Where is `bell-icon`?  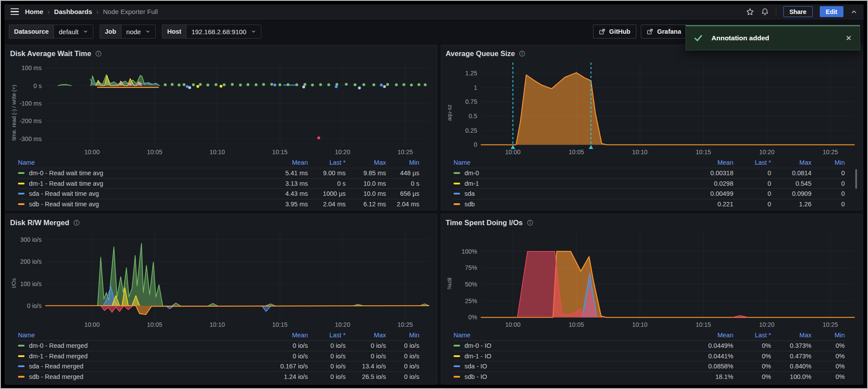
bell-icon is located at coordinates (765, 12).